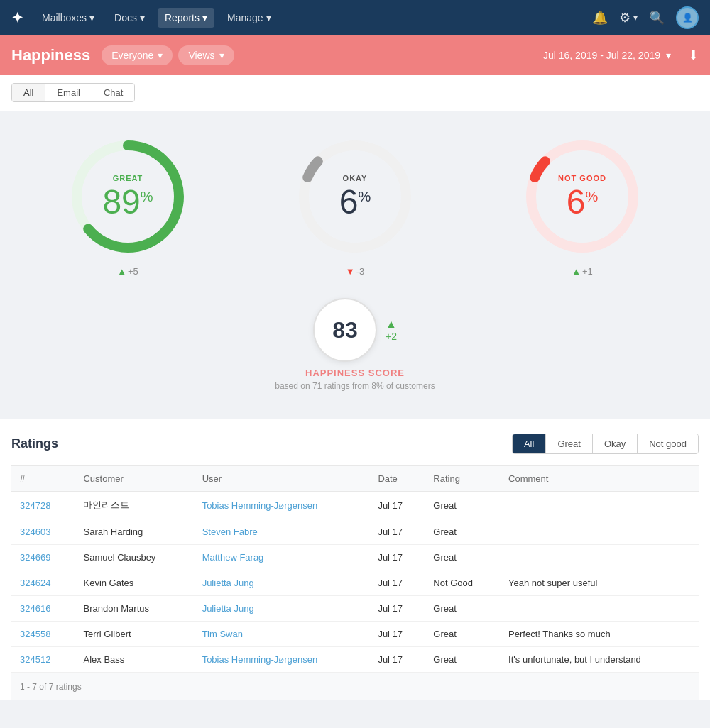 The height and width of the screenshot is (728, 710). Describe the element at coordinates (355, 609) in the screenshot. I see `table-row: 324616 Brandon Martus Julietta Jung Jul …` at that location.